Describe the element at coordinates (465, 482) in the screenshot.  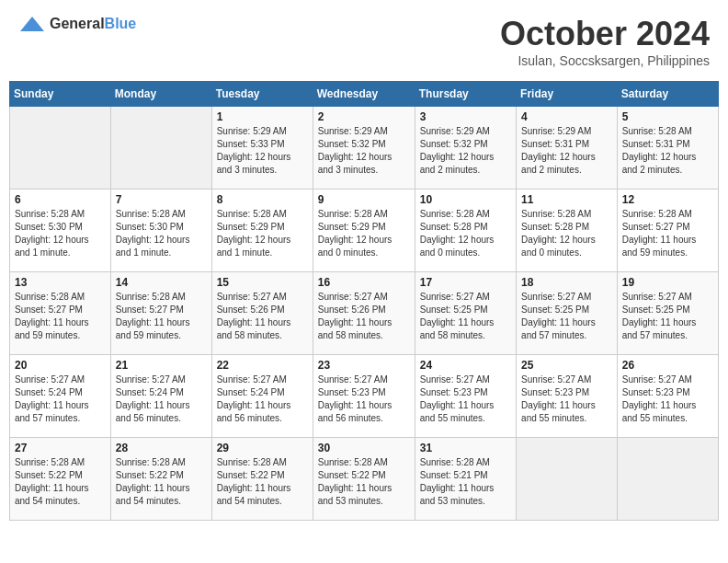
I see `day-info: Sunrise: 5:28 AMSunset: 5:21 PMDaylight:…` at that location.